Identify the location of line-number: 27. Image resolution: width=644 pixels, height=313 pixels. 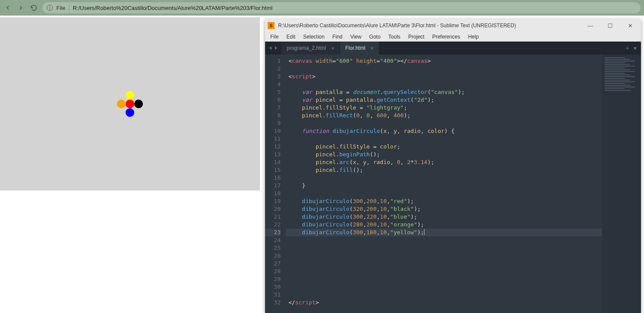
(273, 264).